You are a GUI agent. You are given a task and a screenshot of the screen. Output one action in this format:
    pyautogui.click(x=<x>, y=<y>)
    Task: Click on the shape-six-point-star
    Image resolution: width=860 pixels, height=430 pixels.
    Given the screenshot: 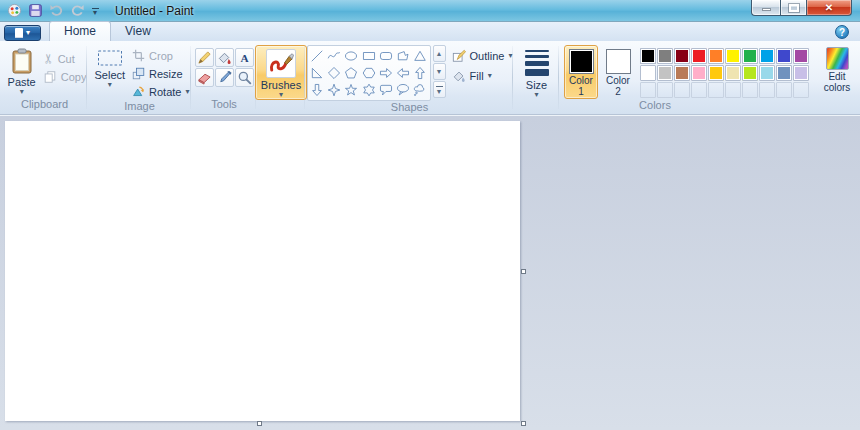 What is the action you would take?
    pyautogui.click(x=368, y=90)
    